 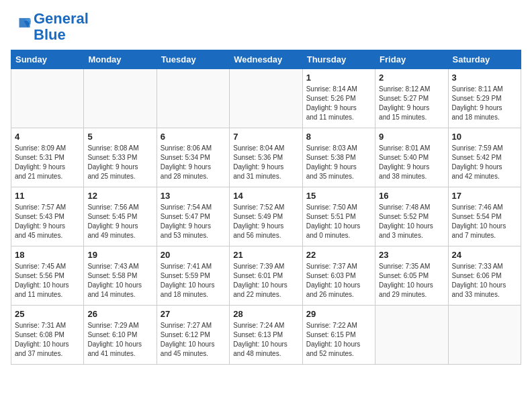 I want to click on calendar-cell: 12Sunrise: 7:56 AM Sunset: 5:45 PM Dayli…, so click(x=120, y=217).